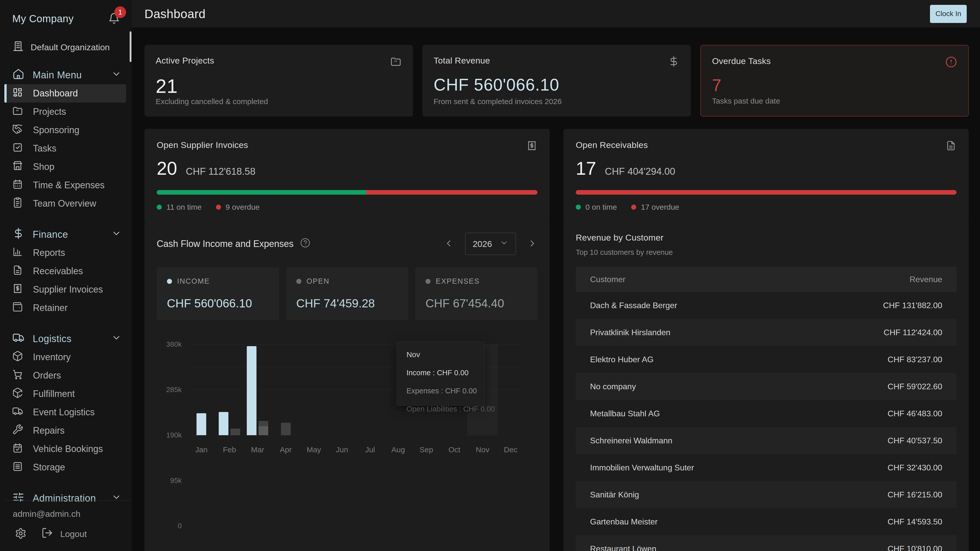 Image resolution: width=980 pixels, height=551 pixels. What do you see at coordinates (766, 440) in the screenshot?
I see `table-row: Schreinerei WaldmannCHF 40'537.50` at bounding box center [766, 440].